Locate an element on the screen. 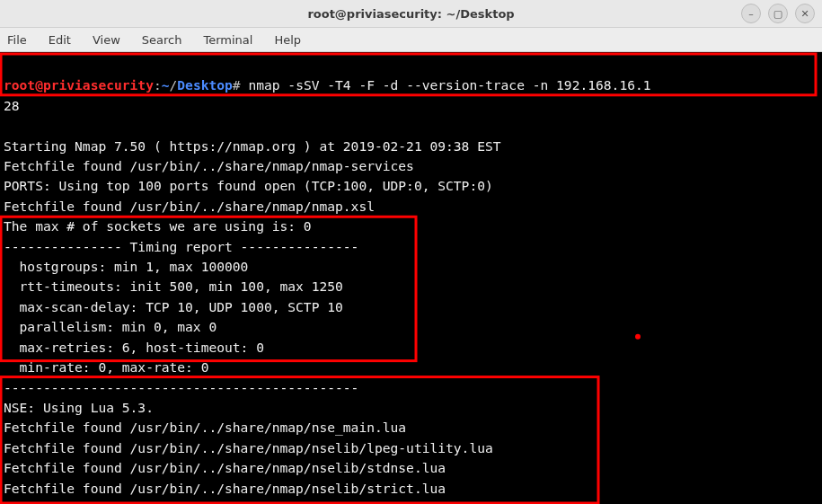  command-text-1: nmap -sSV -T4 -F -d --version-trace -n 1… is located at coordinates (446, 84).